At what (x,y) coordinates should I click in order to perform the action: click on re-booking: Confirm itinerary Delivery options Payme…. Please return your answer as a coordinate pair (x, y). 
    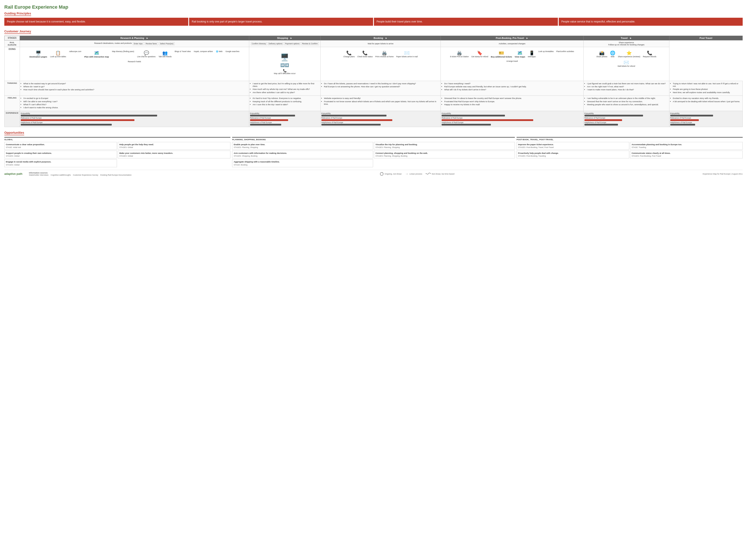
    Looking at the image, I should click on (285, 44).